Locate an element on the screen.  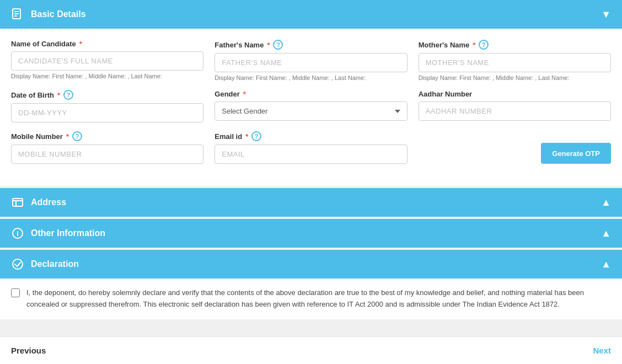
gender-select: Select Gender Male Female Other is located at coordinates (311, 111).